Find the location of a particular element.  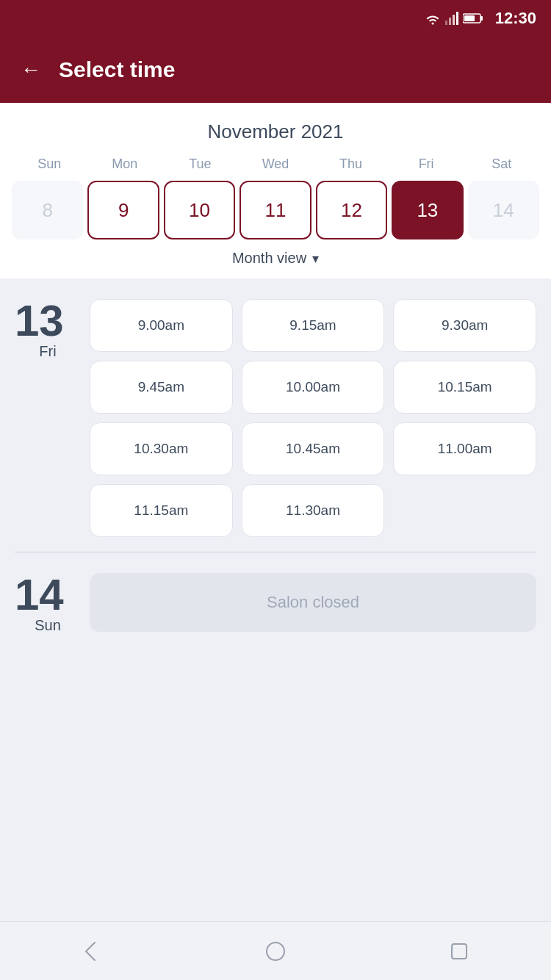

bottom-nav is located at coordinates (276, 951).